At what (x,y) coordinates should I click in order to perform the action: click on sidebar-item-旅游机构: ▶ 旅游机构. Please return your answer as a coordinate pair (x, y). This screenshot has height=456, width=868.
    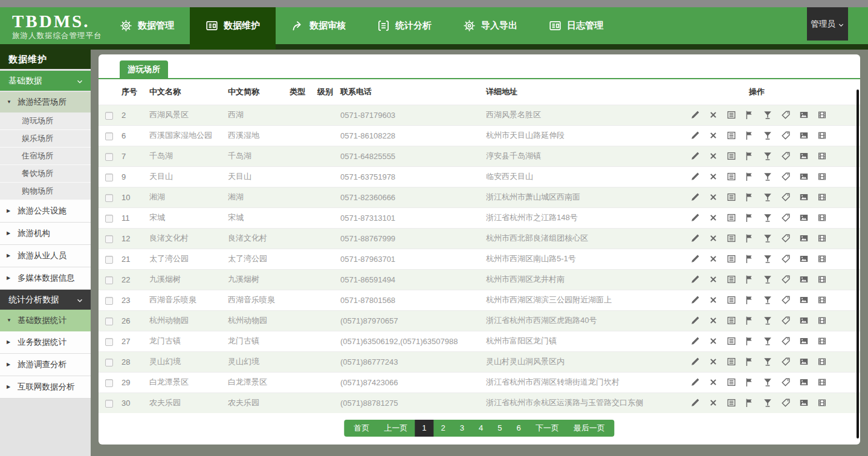
    Looking at the image, I should click on (45, 233).